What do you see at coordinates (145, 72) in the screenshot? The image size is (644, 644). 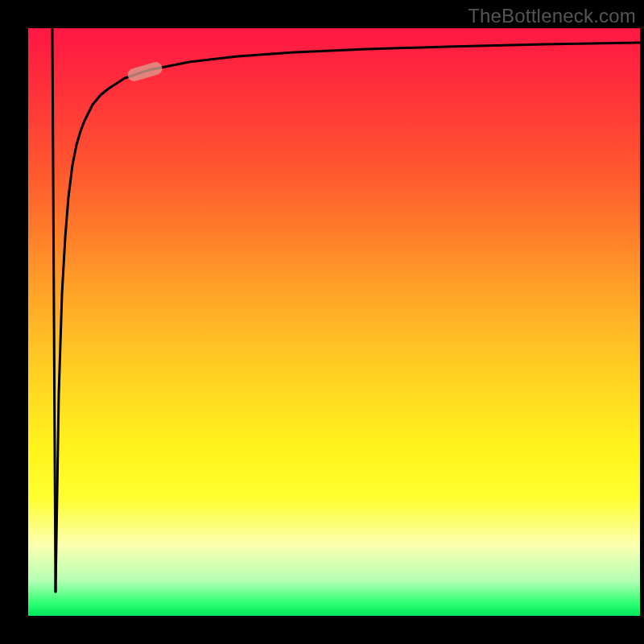 I see `curve-marker-pill` at bounding box center [145, 72].